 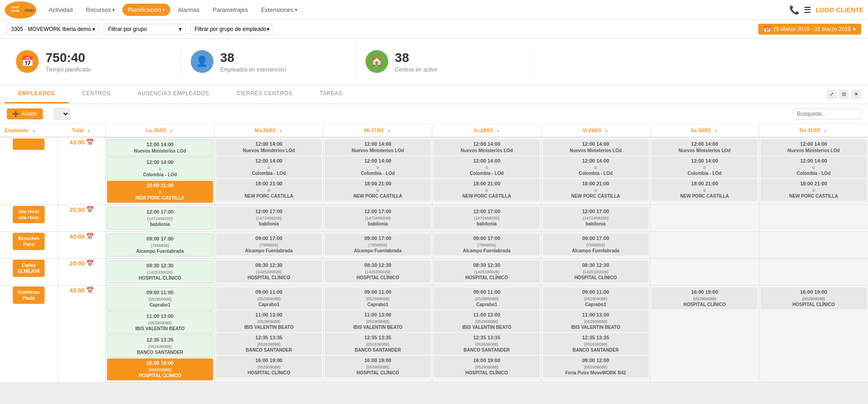 What do you see at coordinates (29, 215) in the screenshot?
I see `employee-button: ana rocioana rocio` at bounding box center [29, 215].